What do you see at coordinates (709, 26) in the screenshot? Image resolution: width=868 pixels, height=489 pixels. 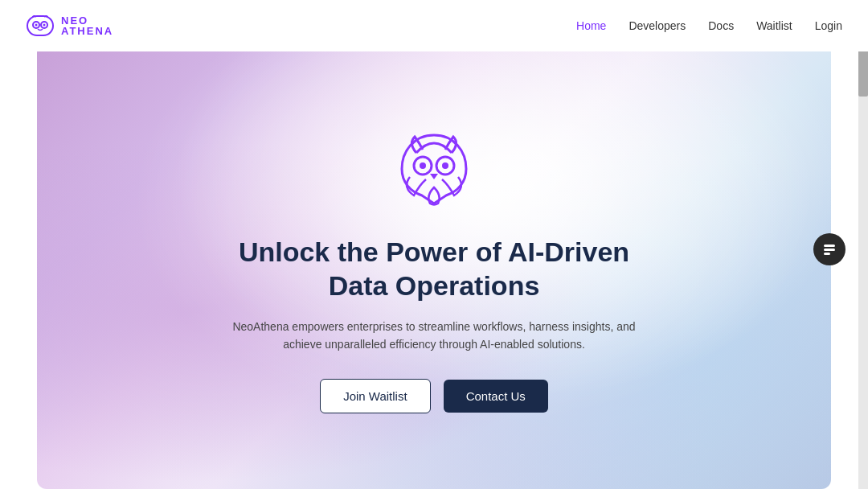 I see `nav-links: Home Developers Docs Waitlist Login` at bounding box center [709, 26].